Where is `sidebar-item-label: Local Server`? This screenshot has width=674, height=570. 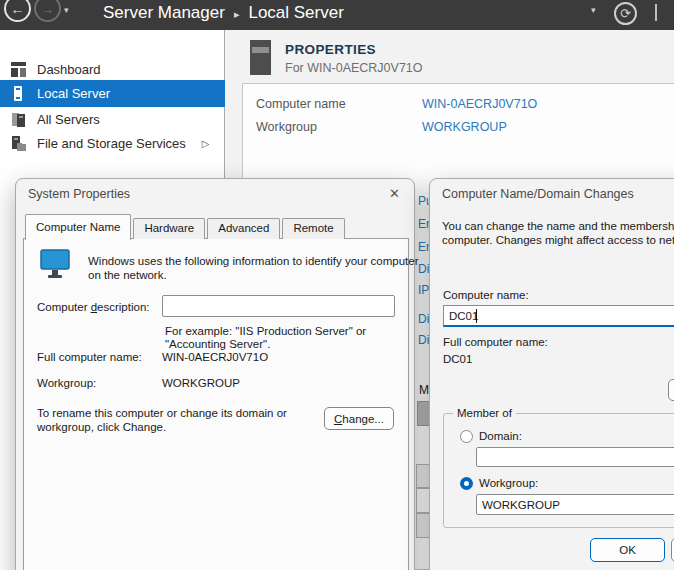
sidebar-item-label: Local Server is located at coordinates (74, 94).